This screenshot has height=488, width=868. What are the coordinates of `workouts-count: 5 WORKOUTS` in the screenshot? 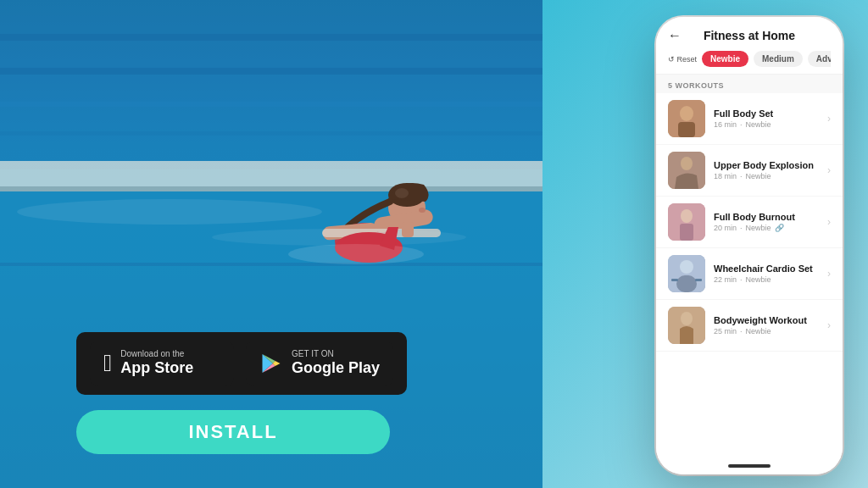 It's located at (749, 84).